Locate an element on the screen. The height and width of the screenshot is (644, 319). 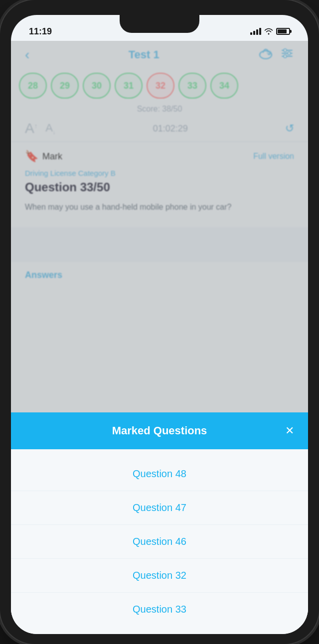
status-time: 11:19 is located at coordinates (40, 32).